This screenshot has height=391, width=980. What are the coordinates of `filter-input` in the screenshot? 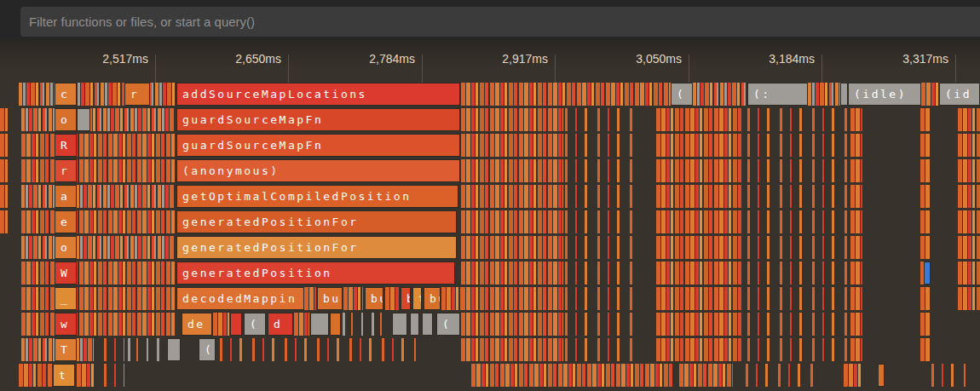 It's located at (500, 22).